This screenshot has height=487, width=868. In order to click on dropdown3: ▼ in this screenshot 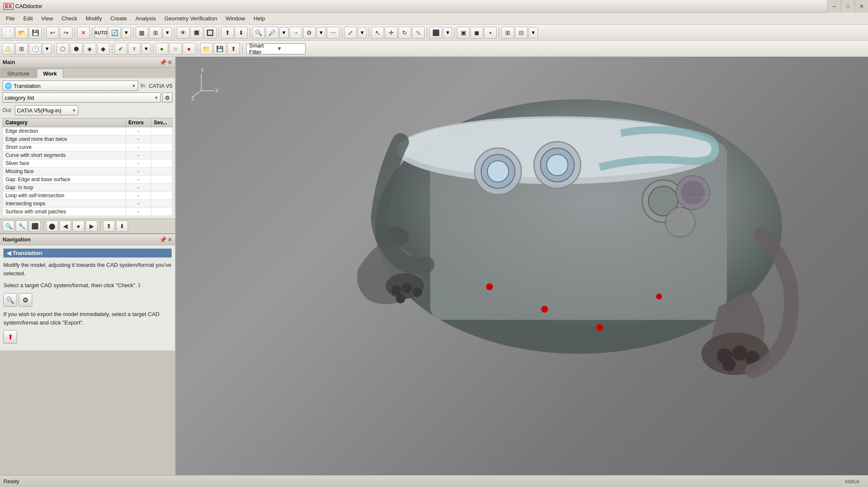, I will do `click(284, 33)`.